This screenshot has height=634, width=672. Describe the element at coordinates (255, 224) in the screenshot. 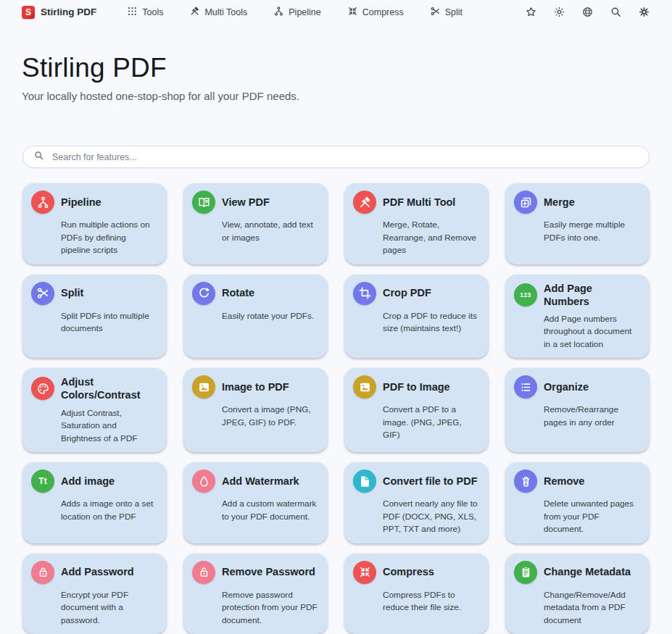

I see `card-view-pdf: View PDFView, annotate, add text or imag…` at that location.